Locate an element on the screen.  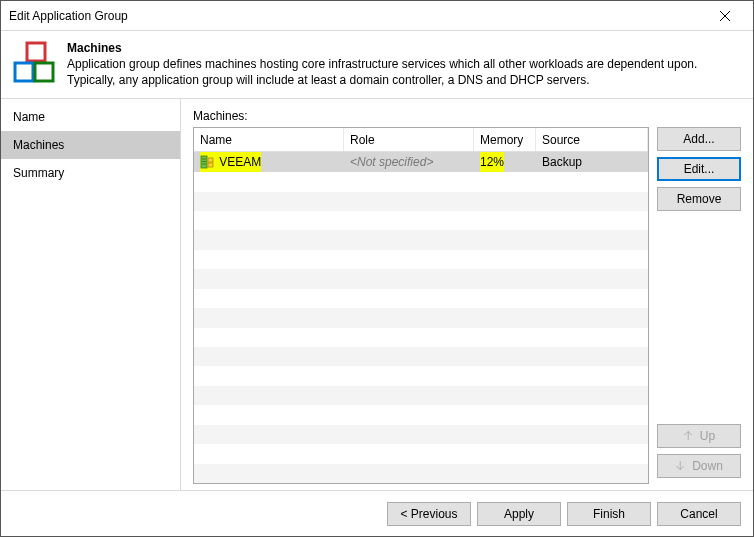
move-down-label: Down is located at coordinates (708, 466).